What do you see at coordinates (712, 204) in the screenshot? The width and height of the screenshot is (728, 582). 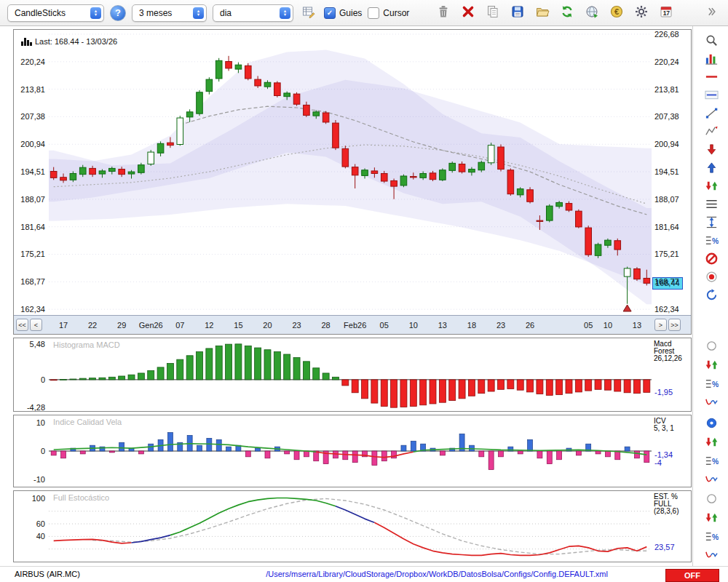 I see `levels-icon` at bounding box center [712, 204].